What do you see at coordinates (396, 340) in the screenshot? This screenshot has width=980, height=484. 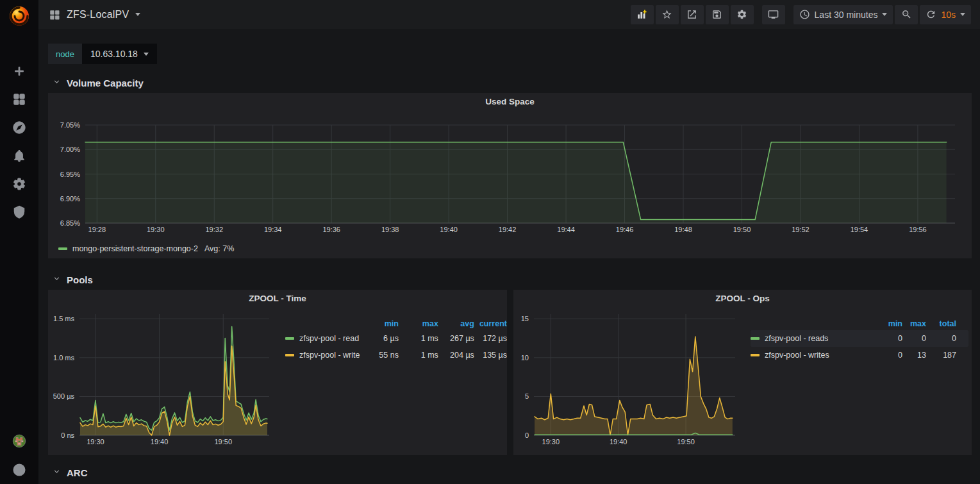 I see `zpool-time-legend-table: minmaxavgcurrentzfspv-pool - read6 µs1 m…` at bounding box center [396, 340].